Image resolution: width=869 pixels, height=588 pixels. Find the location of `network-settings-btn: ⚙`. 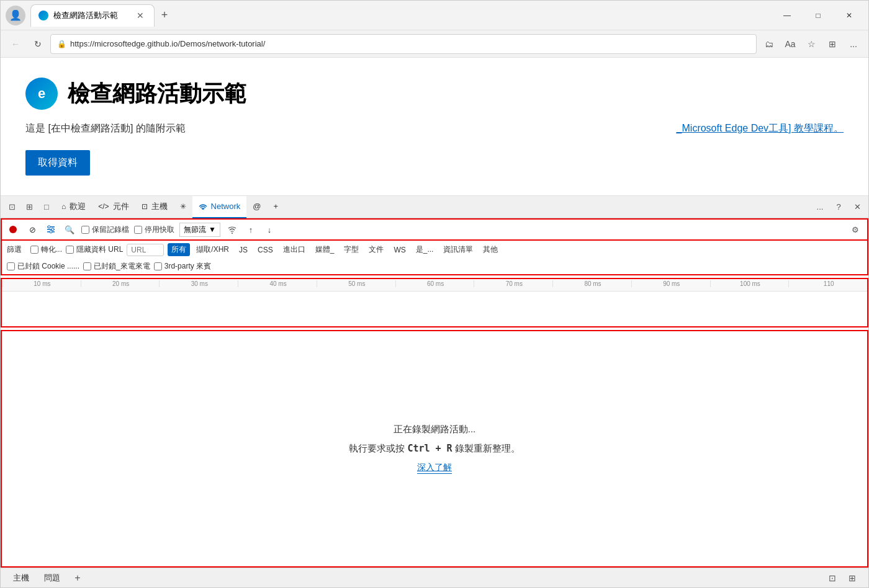

network-settings-btn: ⚙ is located at coordinates (855, 229).